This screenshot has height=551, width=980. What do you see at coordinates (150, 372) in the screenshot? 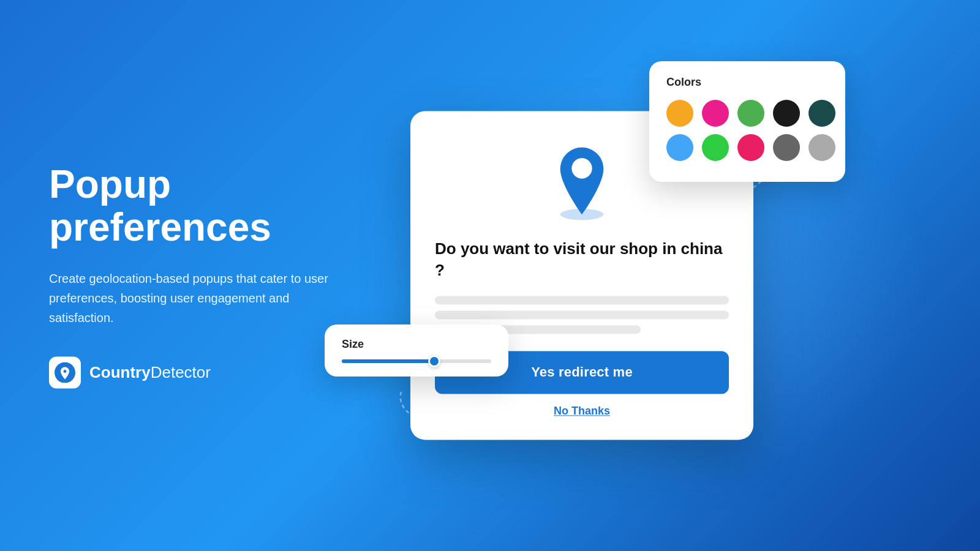
I see `brand-name: CountryDetector` at bounding box center [150, 372].